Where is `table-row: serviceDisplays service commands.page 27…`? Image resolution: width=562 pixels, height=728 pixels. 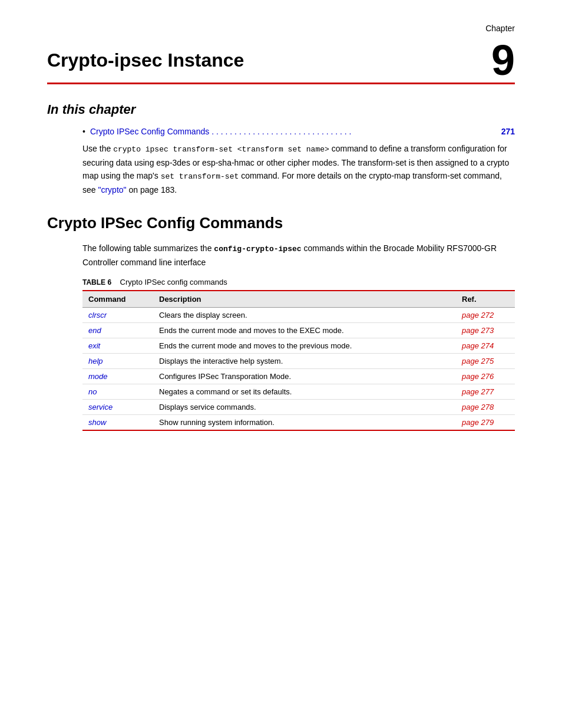
table-row: serviceDisplays service commands.page 27… is located at coordinates (299, 407).